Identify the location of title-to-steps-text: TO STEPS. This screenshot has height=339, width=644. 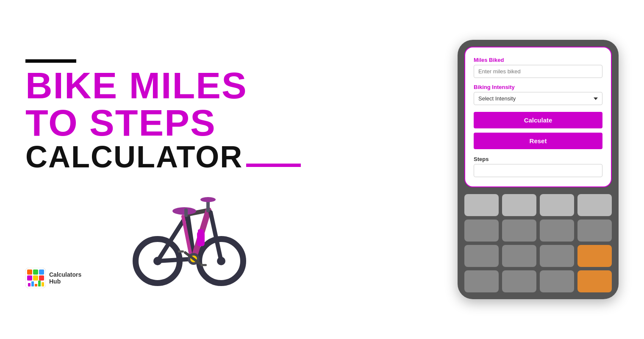
(121, 123).